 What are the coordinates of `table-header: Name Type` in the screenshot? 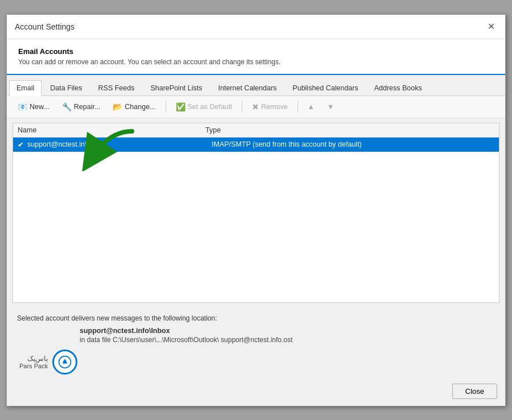 It's located at (256, 131).